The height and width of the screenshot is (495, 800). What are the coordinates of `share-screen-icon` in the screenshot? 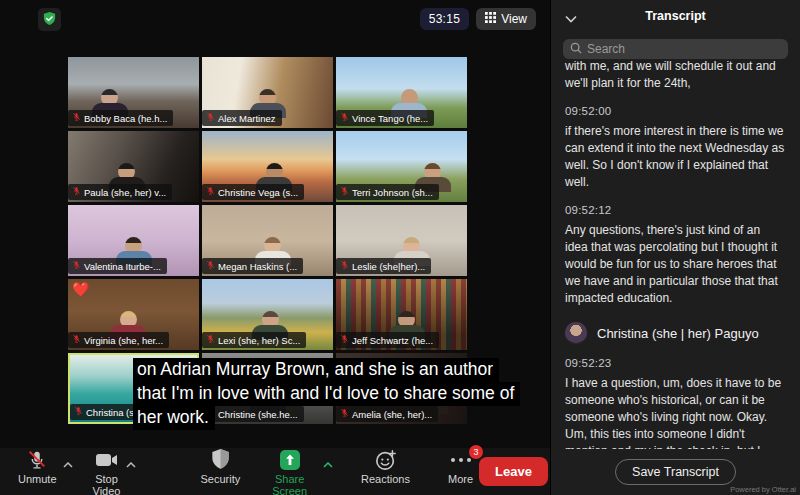 It's located at (290, 460).